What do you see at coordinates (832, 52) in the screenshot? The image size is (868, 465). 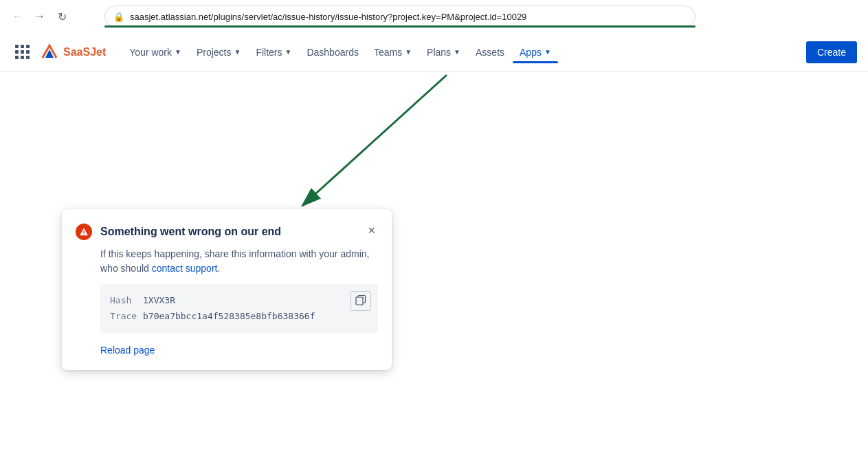 I see `create-button: Create` at bounding box center [832, 52].